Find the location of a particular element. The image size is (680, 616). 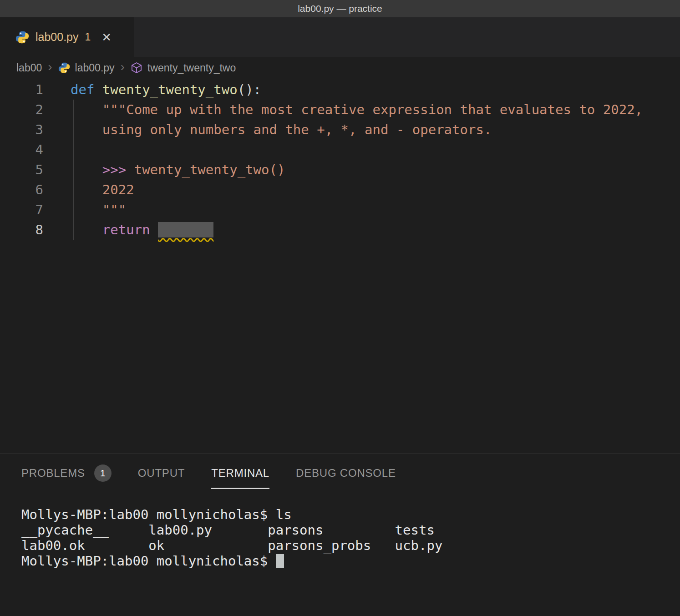

indent-guide is located at coordinates (74, 170).